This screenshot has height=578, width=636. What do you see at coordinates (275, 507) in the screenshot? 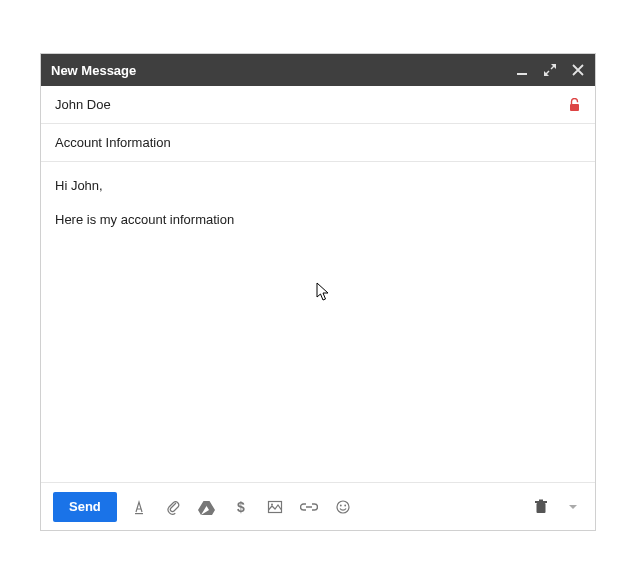
I see `image-icon` at bounding box center [275, 507].